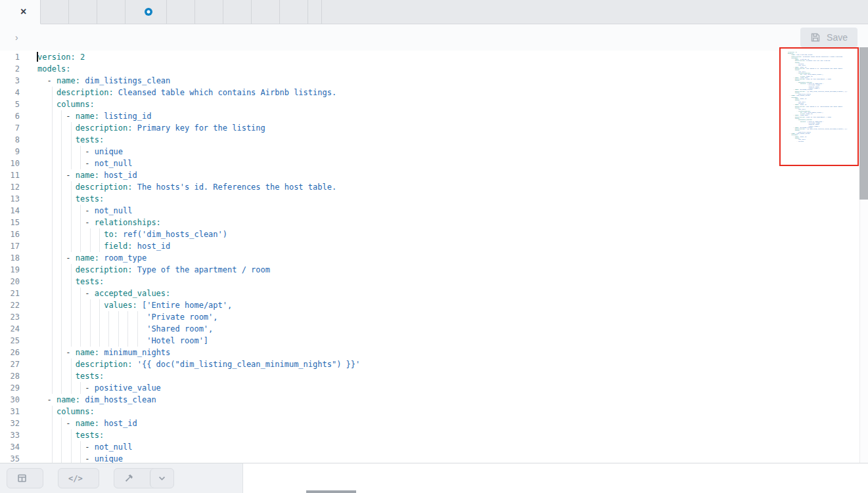  I want to click on line-number: 11, so click(10, 175).